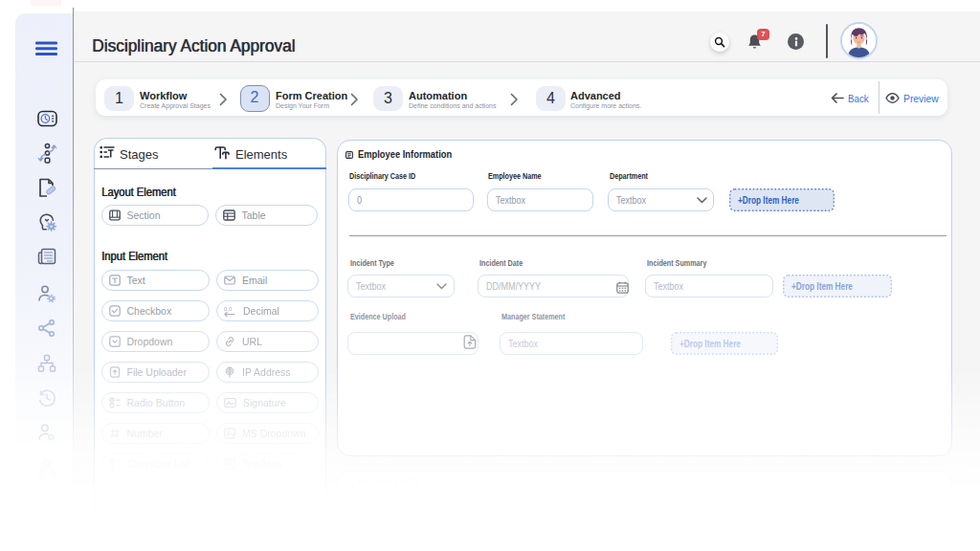  I want to click on svg-text: 0.0, so click(228, 309).